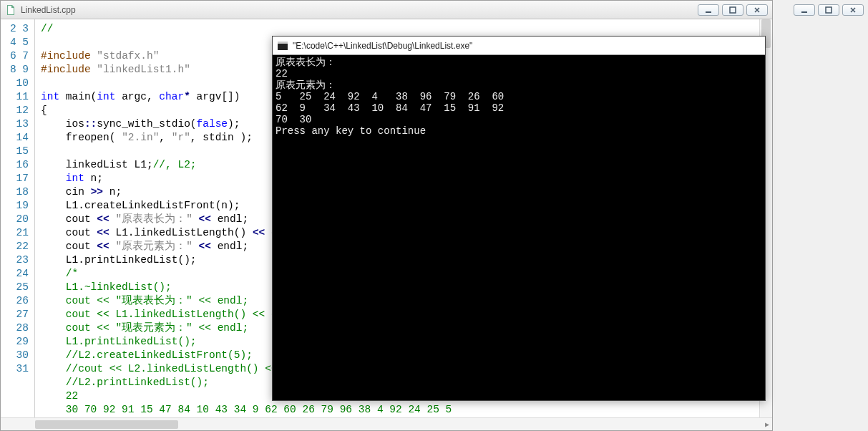 The width and height of the screenshot is (868, 431). Describe the element at coordinates (853, 10) in the screenshot. I see `workspace-close-button` at that location.